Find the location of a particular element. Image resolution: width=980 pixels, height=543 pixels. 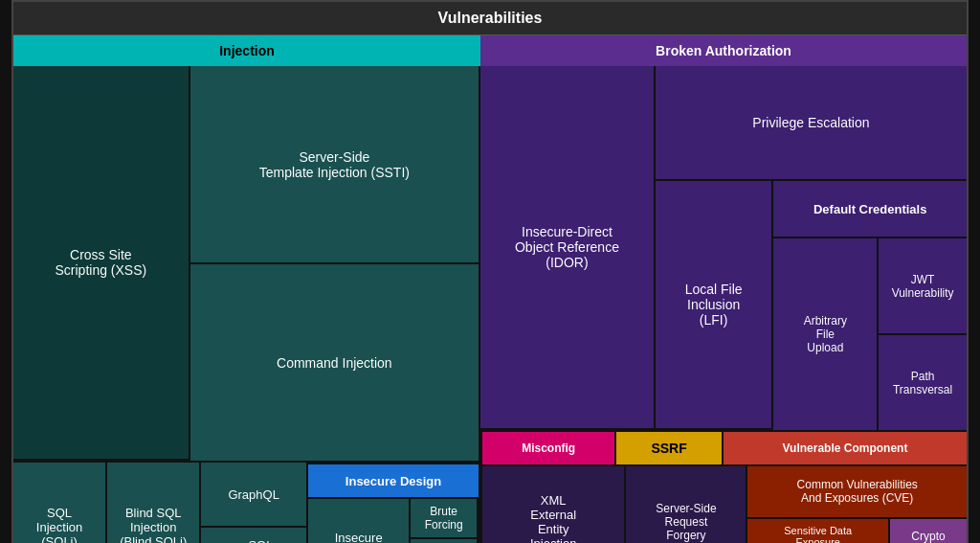

mid-strip-right: Misconfig SSRF Vulnerable Component is located at coordinates (724, 448).